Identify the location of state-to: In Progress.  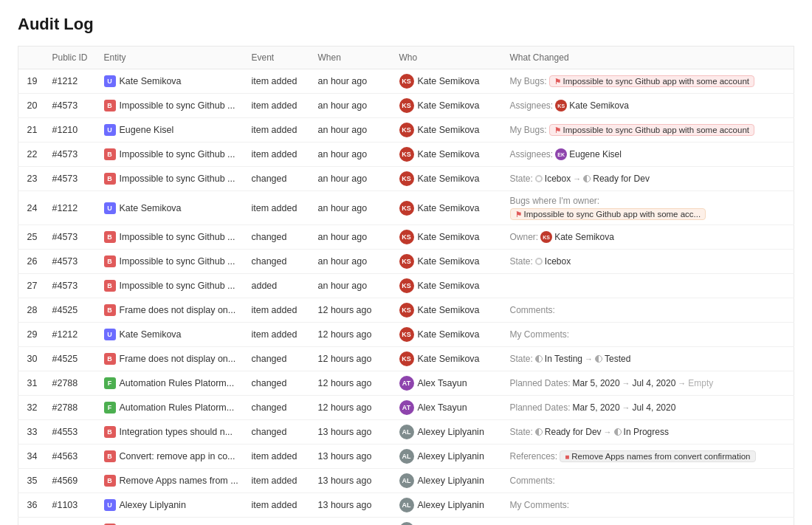
(647, 432).